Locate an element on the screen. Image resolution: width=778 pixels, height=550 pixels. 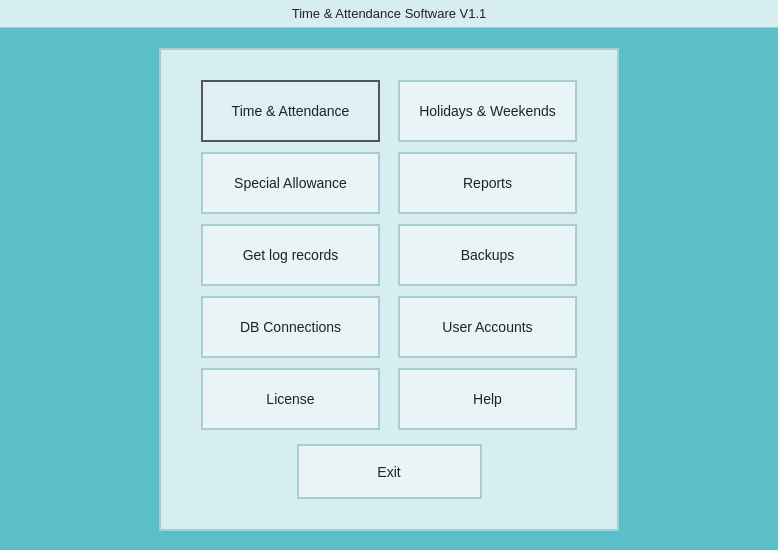
special-allowance-button: Special Allowance is located at coordinates (290, 183).